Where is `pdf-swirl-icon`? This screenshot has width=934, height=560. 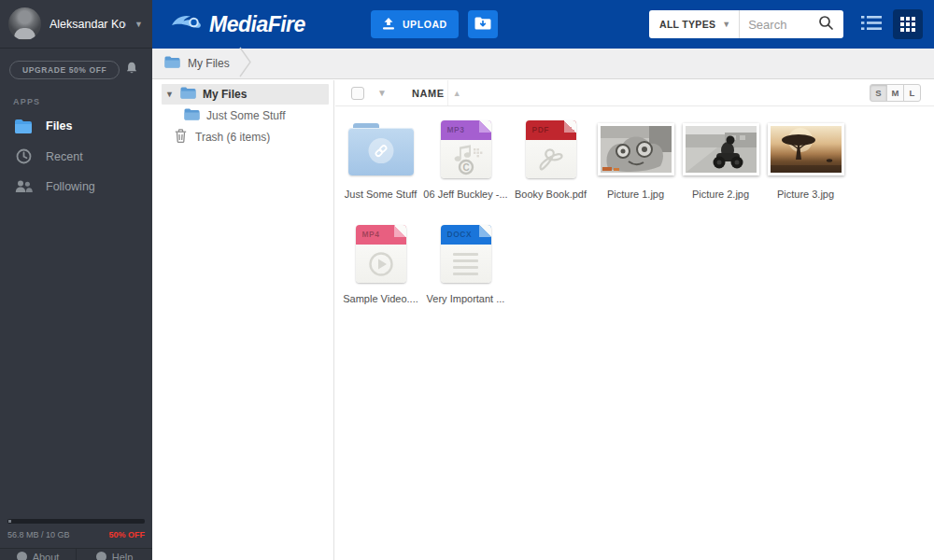
pdf-swirl-icon is located at coordinates (551, 159).